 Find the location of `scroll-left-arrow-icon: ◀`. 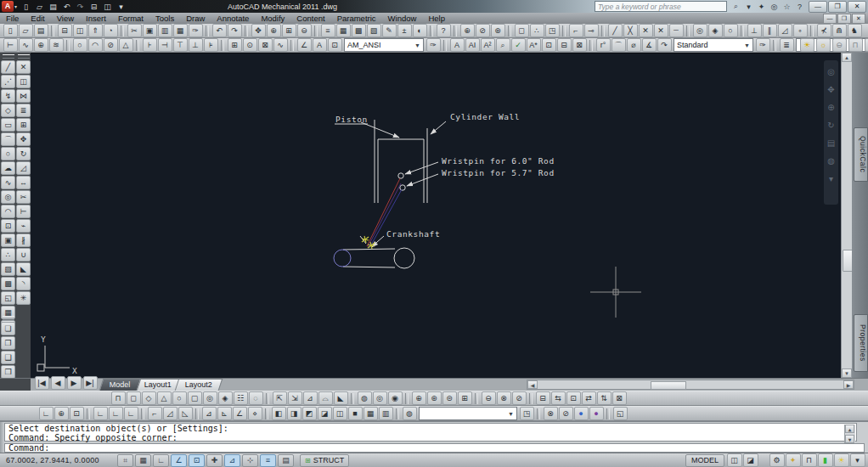

scroll-left-arrow-icon: ◀ is located at coordinates (533, 385).